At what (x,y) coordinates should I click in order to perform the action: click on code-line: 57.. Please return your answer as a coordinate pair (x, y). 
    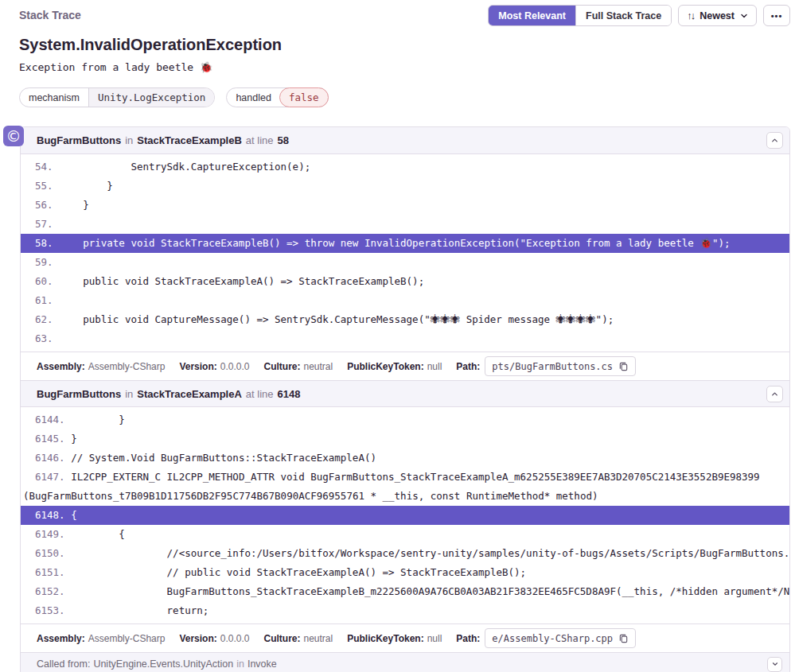
    Looking at the image, I should click on (405, 224).